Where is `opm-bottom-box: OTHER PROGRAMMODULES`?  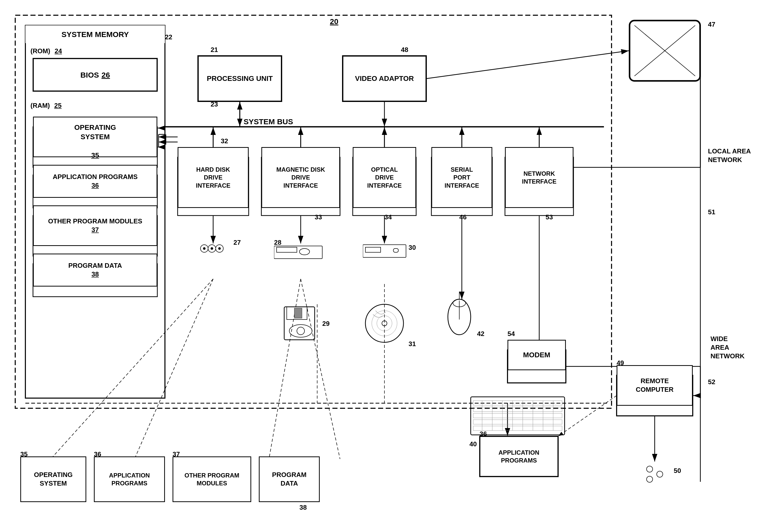 opm-bottom-box: OTHER PROGRAMMODULES is located at coordinates (212, 479).